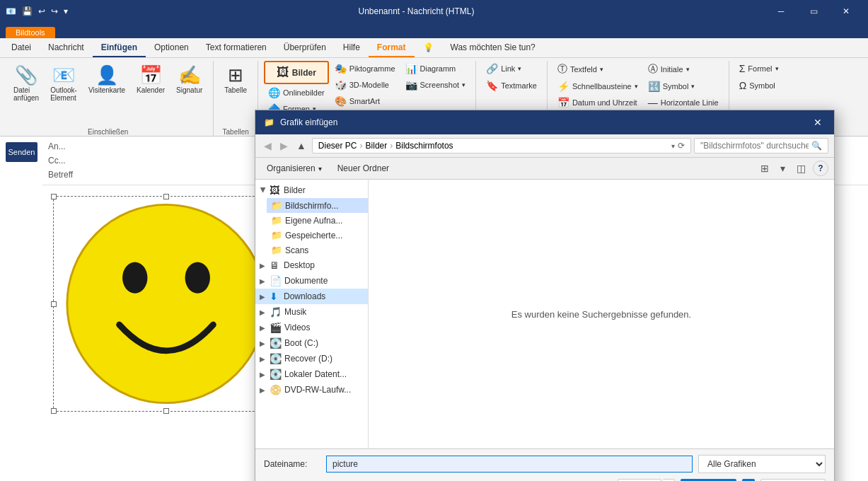  Describe the element at coordinates (364, 168) in the screenshot. I see `new-folder-button: Neuer Ordner` at that location.